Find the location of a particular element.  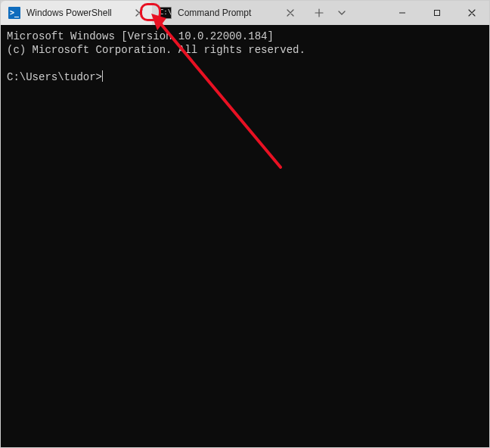

tab-label: Command Prompt is located at coordinates (228, 13).